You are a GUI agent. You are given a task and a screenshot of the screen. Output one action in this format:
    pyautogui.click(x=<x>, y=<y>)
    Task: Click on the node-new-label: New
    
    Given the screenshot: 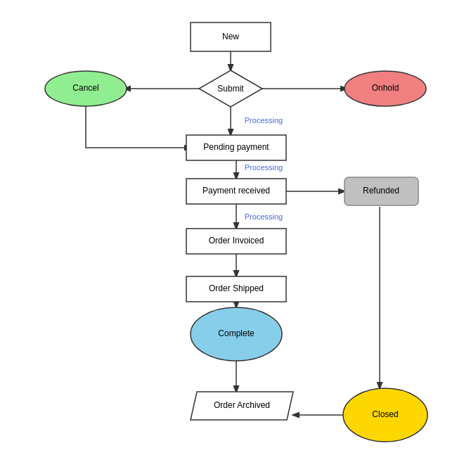 What is the action you would take?
    pyautogui.click(x=231, y=37)
    